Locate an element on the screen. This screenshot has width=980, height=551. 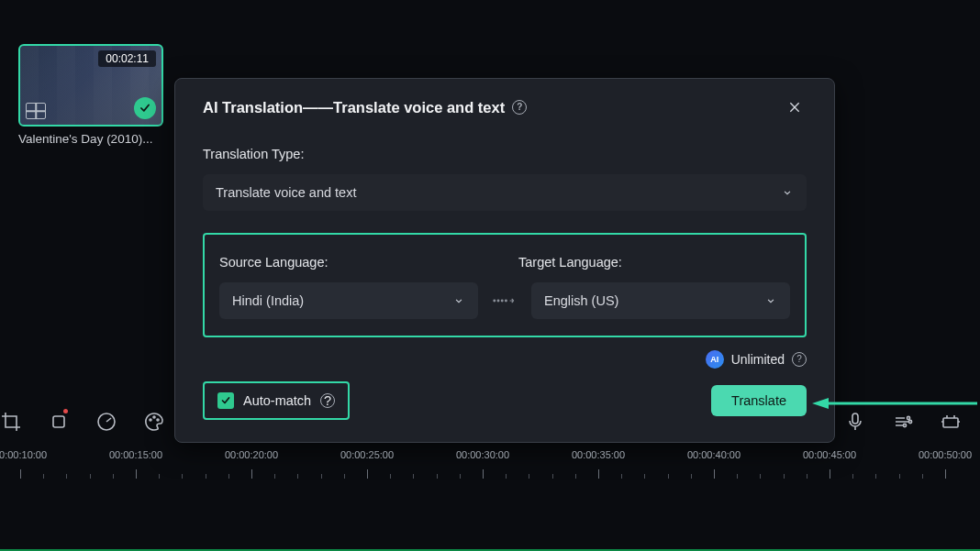
close-button is located at coordinates (795, 107).